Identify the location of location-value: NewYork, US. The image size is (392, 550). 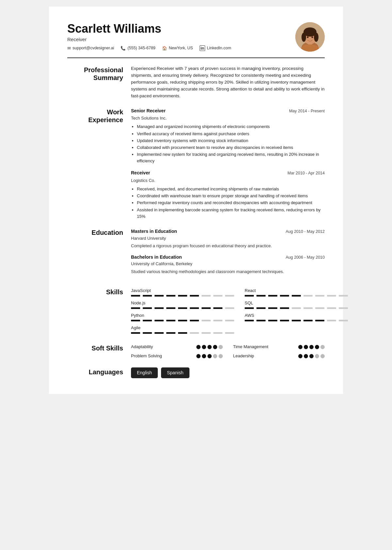
(181, 48).